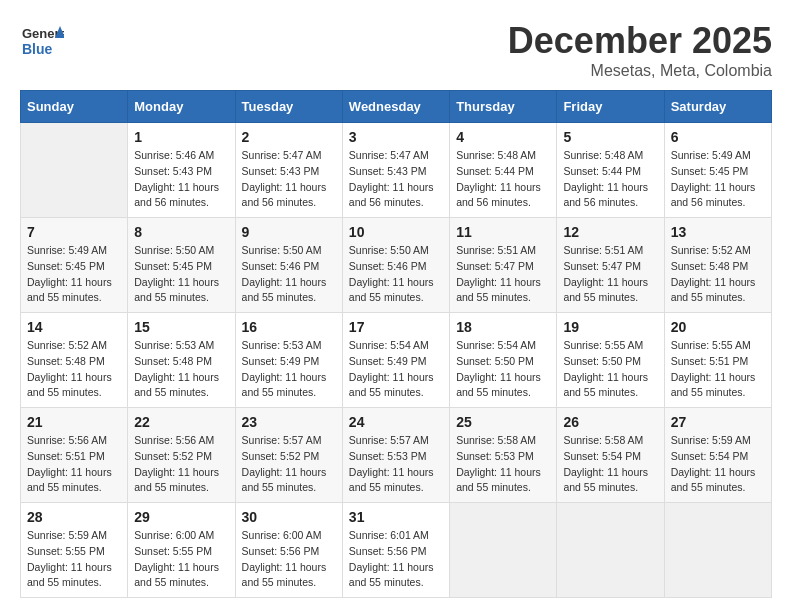 The image size is (792, 612). Describe the element at coordinates (504, 170) in the screenshot. I see `day-cell: 4Sunrise: 5:48 AMSunset: 5:44 PMDaylight…` at that location.